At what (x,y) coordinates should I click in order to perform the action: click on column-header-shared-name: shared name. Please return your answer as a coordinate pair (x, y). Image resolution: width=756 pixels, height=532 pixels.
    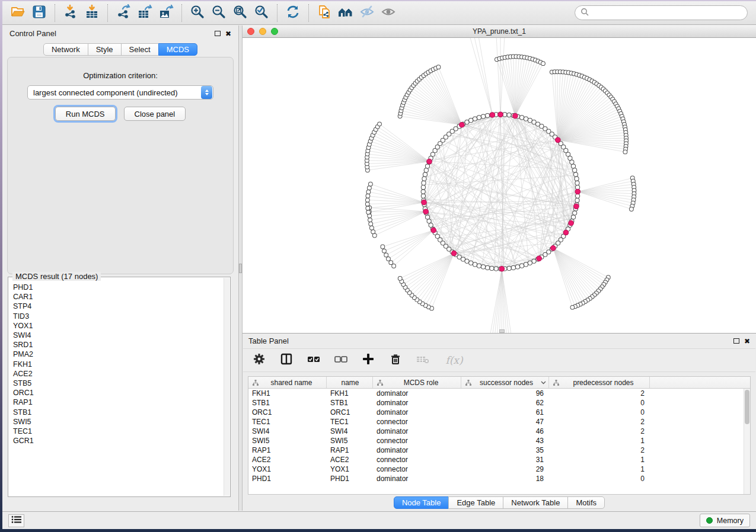
    Looking at the image, I should click on (288, 383).